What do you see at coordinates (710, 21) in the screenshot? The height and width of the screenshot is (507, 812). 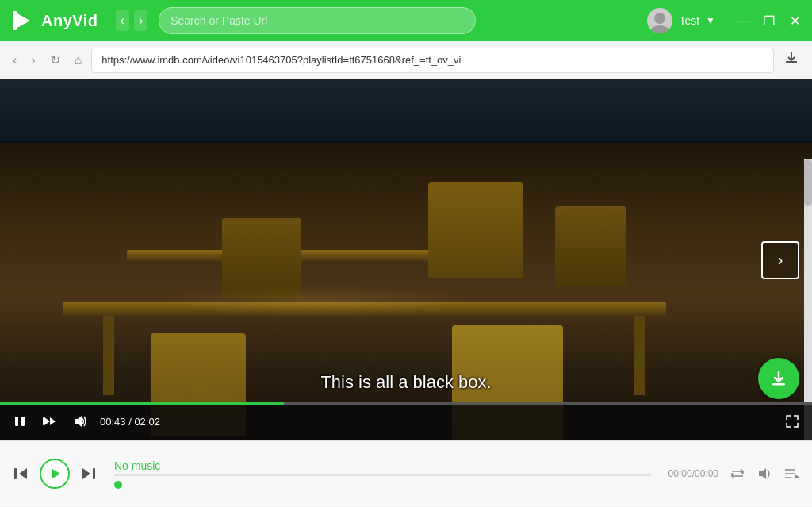 I see `dropdown-arrow-icon: ▼` at bounding box center [710, 21].